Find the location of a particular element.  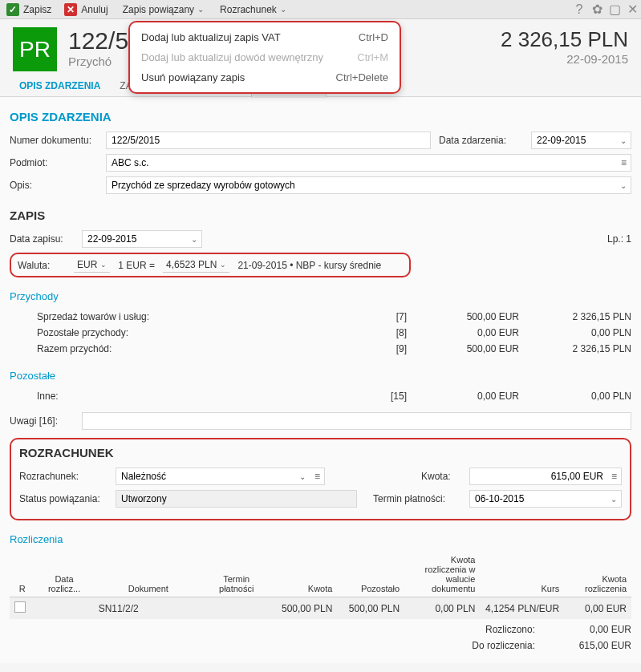

link-label: Zapis powiązany is located at coordinates (159, 10).